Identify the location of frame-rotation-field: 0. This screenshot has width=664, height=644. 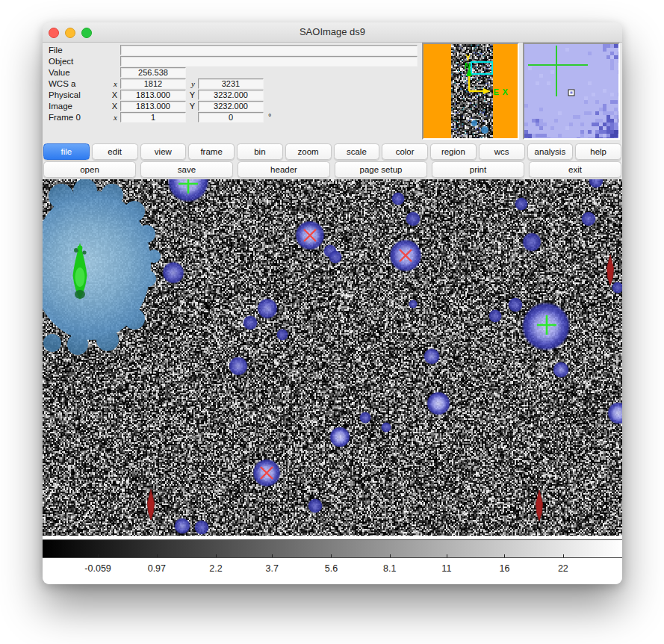
(231, 117).